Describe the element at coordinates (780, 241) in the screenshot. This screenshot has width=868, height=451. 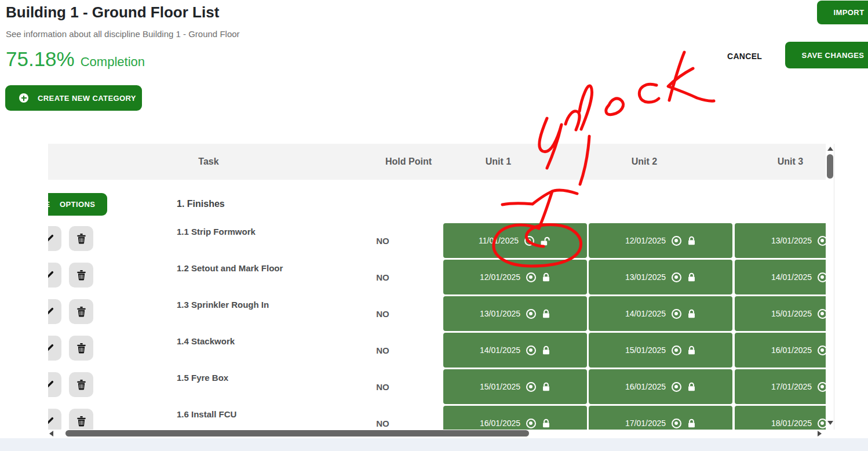
I see `unit3-date-cell: 13/01/2025` at that location.